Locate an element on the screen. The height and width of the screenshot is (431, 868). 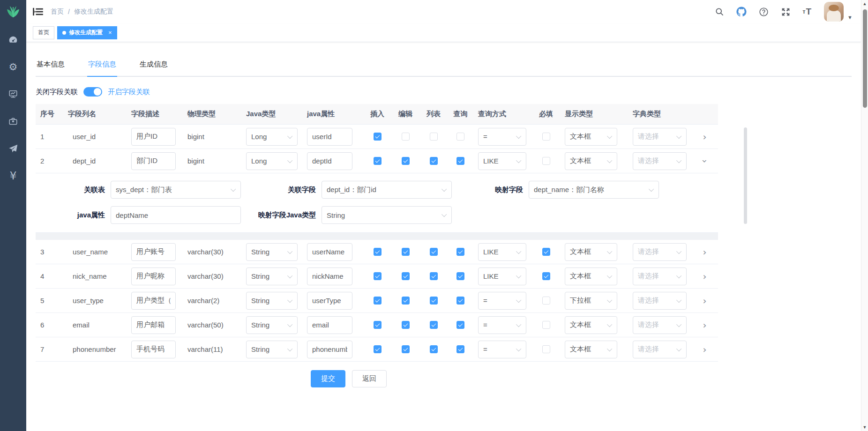
tag-close-icon: × is located at coordinates (110, 33).